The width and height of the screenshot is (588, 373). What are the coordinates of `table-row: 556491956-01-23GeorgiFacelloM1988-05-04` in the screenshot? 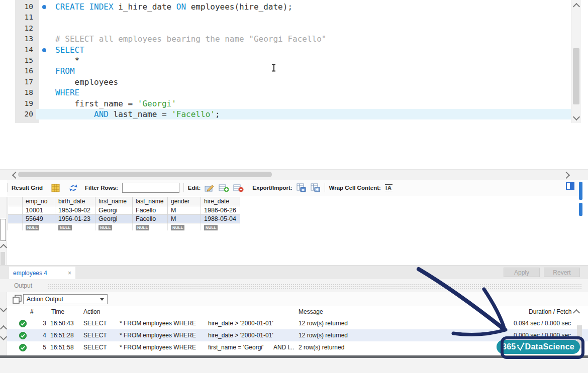 It's located at (124, 219).